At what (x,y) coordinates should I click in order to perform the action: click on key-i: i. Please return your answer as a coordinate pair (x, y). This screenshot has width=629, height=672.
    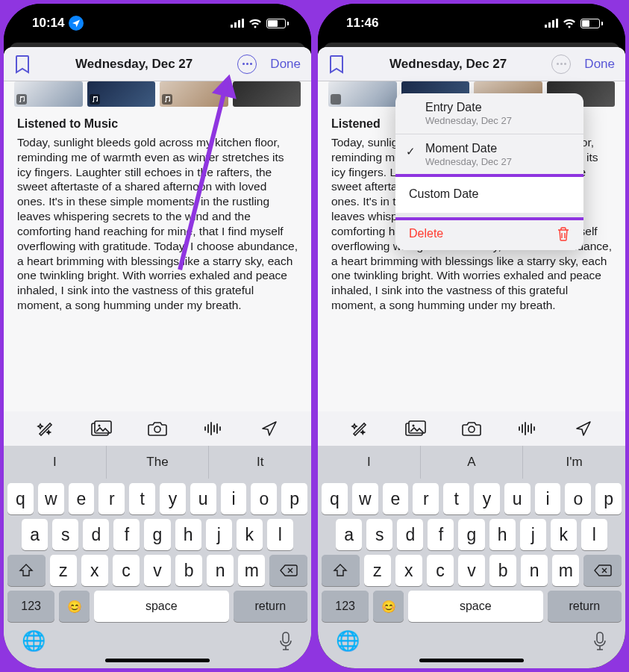
    Looking at the image, I should click on (234, 499).